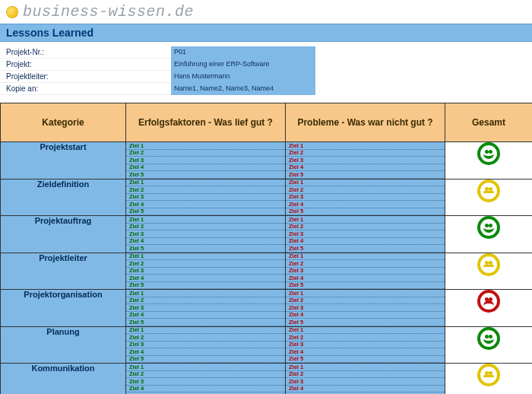 Image resolution: width=532 pixels, height=394 pixels. Describe the element at coordinates (243, 89) in the screenshot. I see `meta-value: Name1, Name2, Name3, Name4` at that location.